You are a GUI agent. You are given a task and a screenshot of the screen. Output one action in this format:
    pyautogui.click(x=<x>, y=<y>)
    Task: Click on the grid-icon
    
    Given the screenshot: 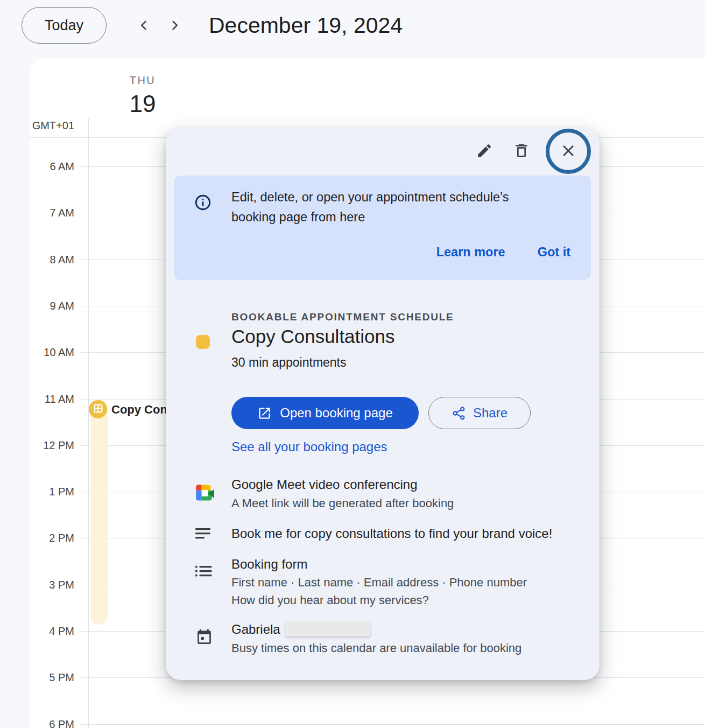 What is the action you would take?
    pyautogui.click(x=98, y=409)
    